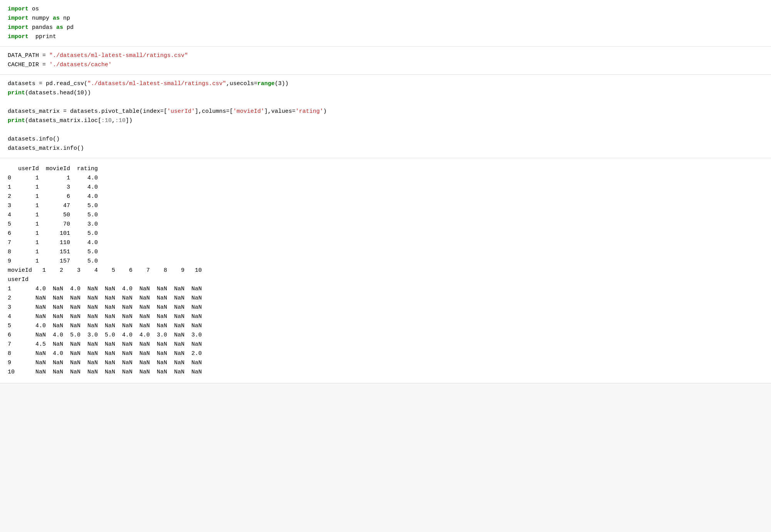  What do you see at coordinates (129, 121) in the screenshot?
I see `paren-close: ])` at bounding box center [129, 121].